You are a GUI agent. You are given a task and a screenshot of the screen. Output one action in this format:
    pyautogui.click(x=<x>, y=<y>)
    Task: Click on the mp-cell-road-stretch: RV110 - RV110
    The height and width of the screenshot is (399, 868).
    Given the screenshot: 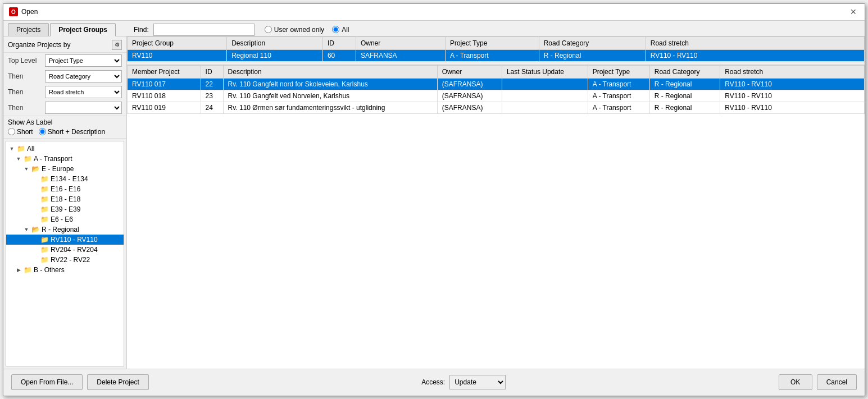 What is the action you would take?
    pyautogui.click(x=792, y=108)
    